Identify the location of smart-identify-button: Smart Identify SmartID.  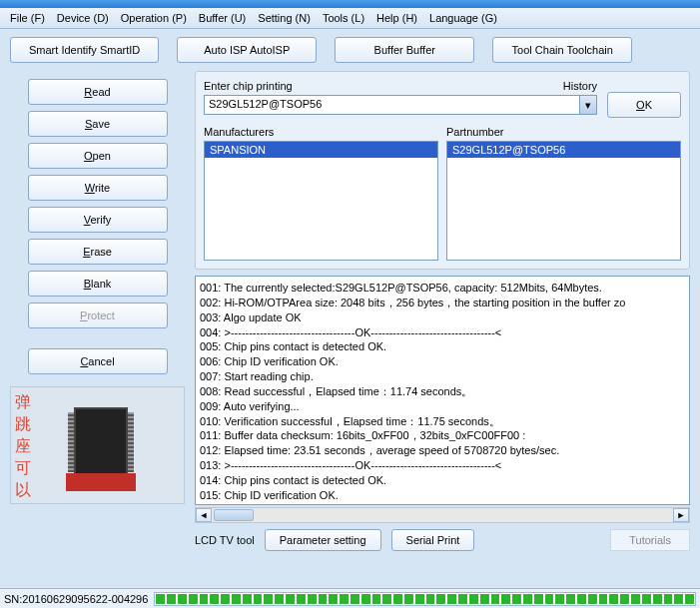
(84, 50).